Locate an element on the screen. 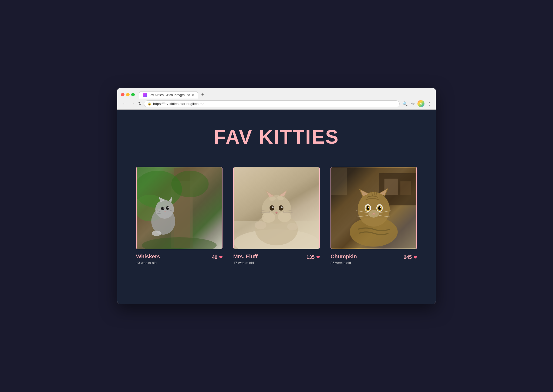  kitty-name-mrsfluff: Mrs. Fluff is located at coordinates (245, 256).